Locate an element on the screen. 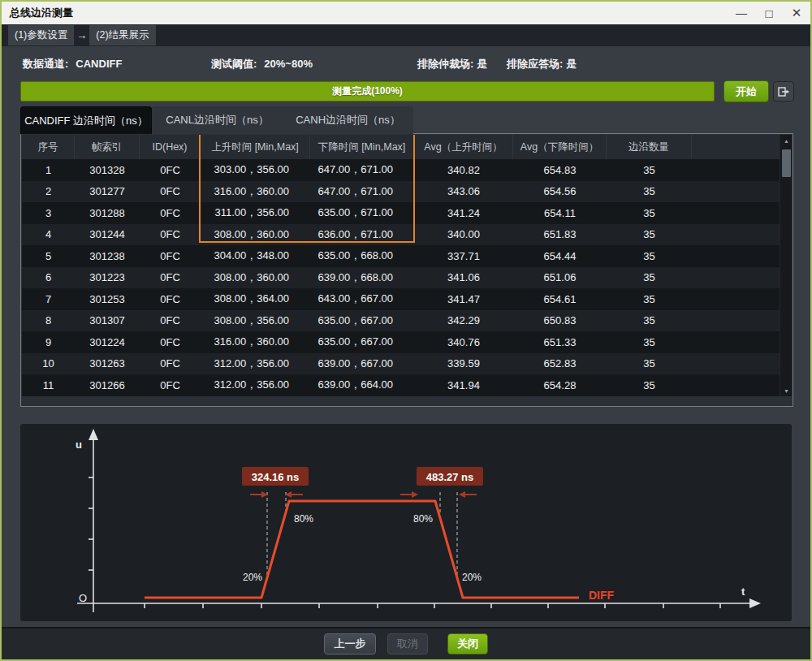 The image size is (812, 661). table-row: 63012230FC308.00，360.00639.00，668.00341.… is located at coordinates (407, 278).